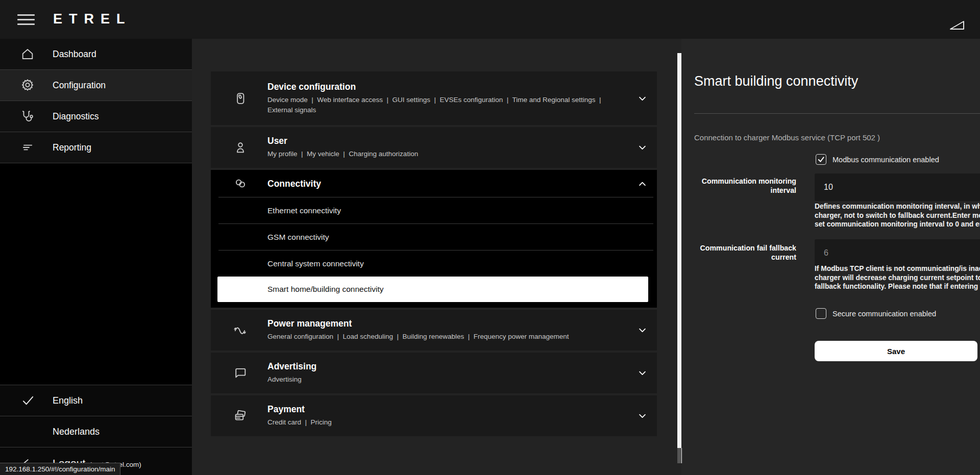  What do you see at coordinates (446, 422) in the screenshot?
I see `section-subitems: Credit card | Pricing` at bounding box center [446, 422].